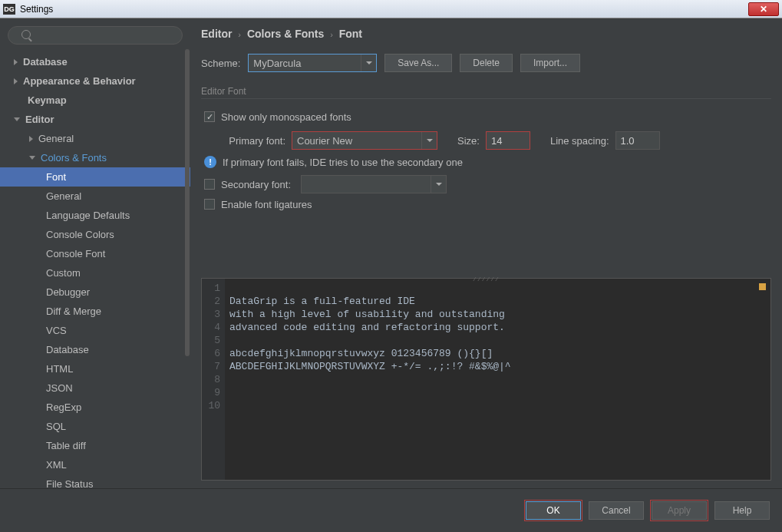 The width and height of the screenshot is (782, 532). What do you see at coordinates (550, 63) in the screenshot?
I see `button-label: Import...` at bounding box center [550, 63].